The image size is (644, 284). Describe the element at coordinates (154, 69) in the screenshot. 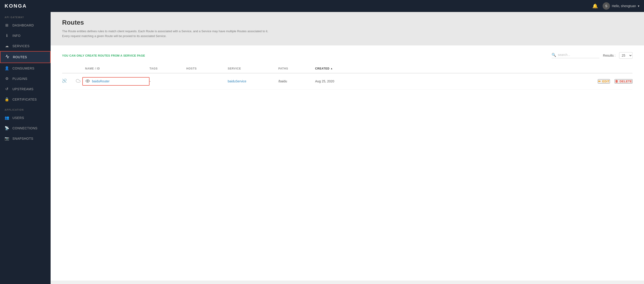

I see `col-tags-label: TAGS` at that location.